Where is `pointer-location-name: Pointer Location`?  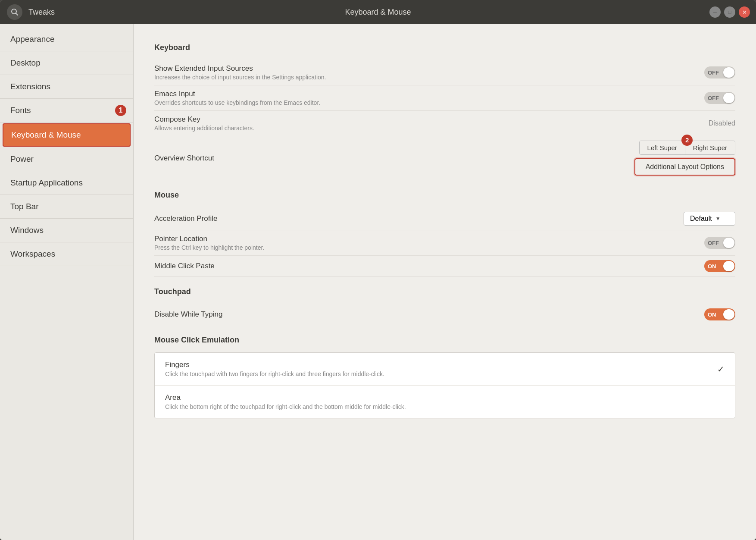 pointer-location-name: Pointer Location is located at coordinates (429, 239).